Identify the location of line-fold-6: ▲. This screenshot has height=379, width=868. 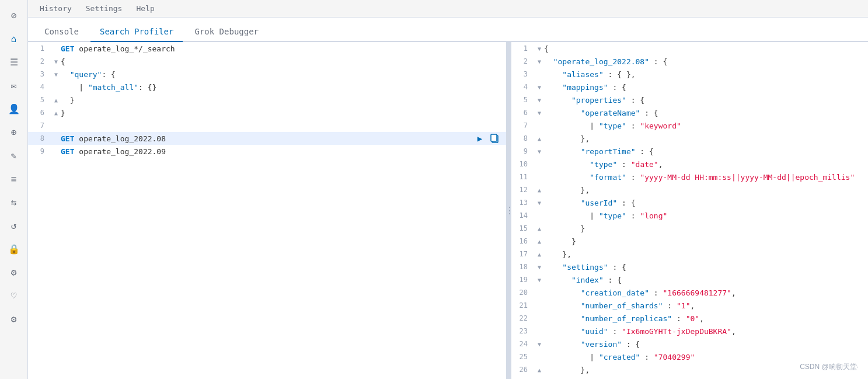
(56, 113).